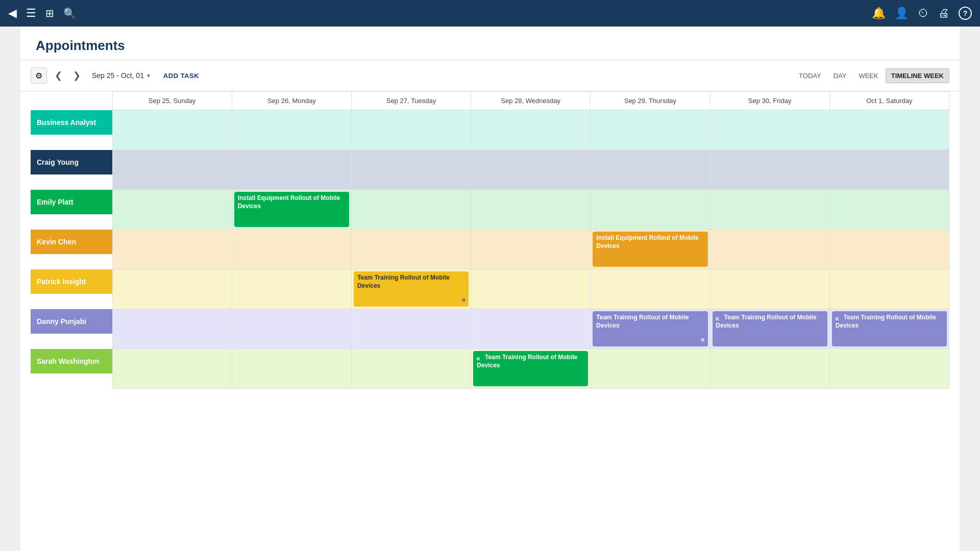 This screenshot has width=980, height=551. What do you see at coordinates (121, 76) in the screenshot?
I see `date-range-picker: Sep 25 - Oct, 01 ▼` at bounding box center [121, 76].